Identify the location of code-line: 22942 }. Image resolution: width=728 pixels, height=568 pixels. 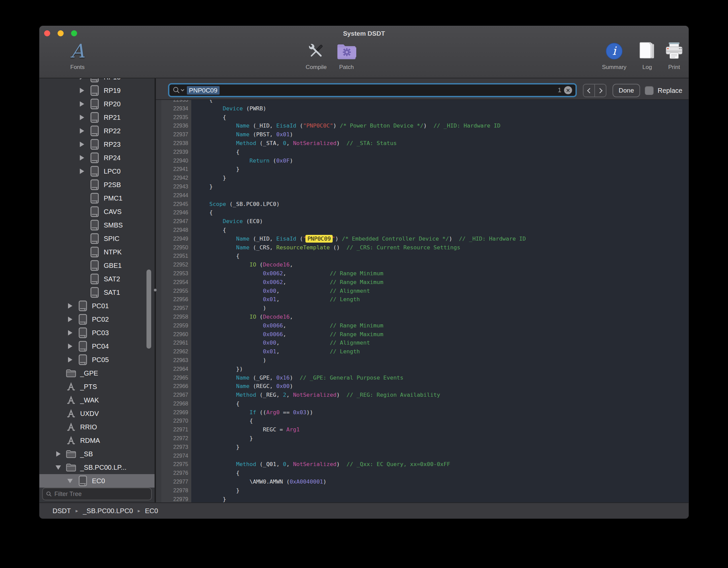
(425, 178).